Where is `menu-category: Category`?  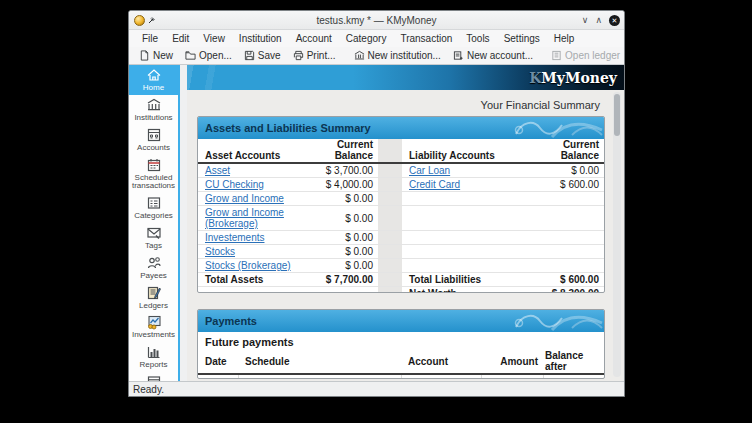
menu-category: Category is located at coordinates (366, 38).